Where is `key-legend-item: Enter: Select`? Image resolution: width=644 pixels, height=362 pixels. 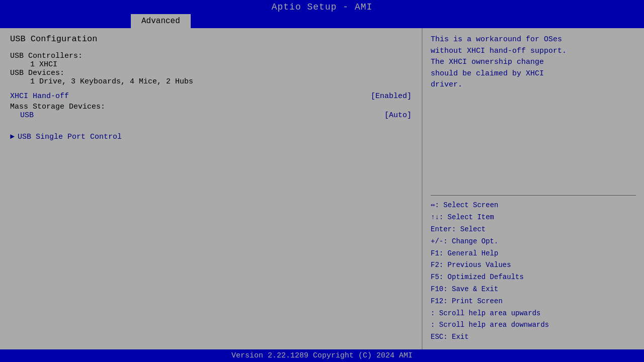 key-legend-item: Enter: Select is located at coordinates (533, 230).